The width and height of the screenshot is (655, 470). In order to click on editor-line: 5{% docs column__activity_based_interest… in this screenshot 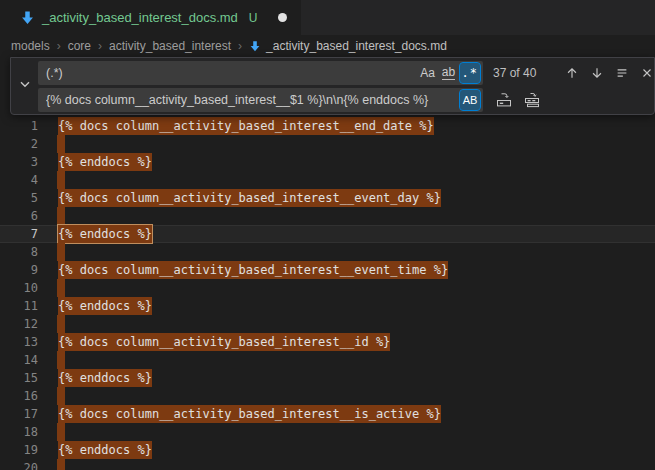, I will do `click(328, 198)`.